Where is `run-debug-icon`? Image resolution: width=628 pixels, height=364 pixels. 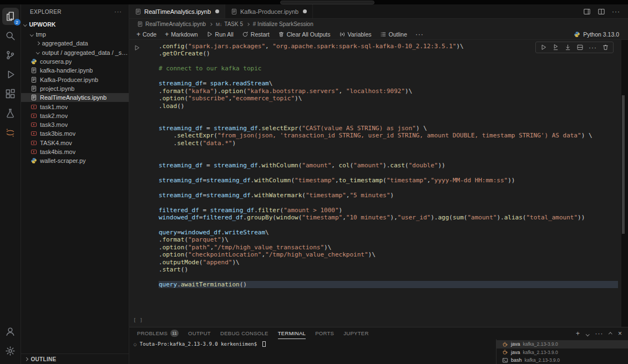
run-debug-icon is located at coordinates (11, 74).